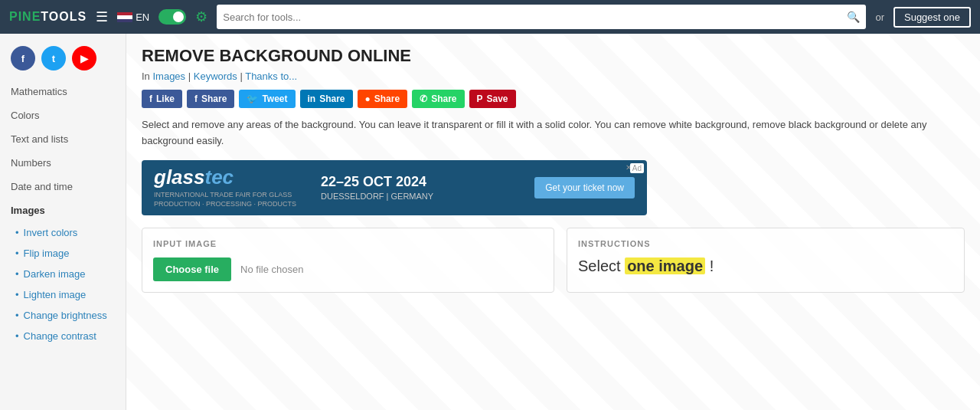 The width and height of the screenshot is (980, 410). I want to click on page-title: REMOVE BACKGROUND ONLINE, so click(553, 56).